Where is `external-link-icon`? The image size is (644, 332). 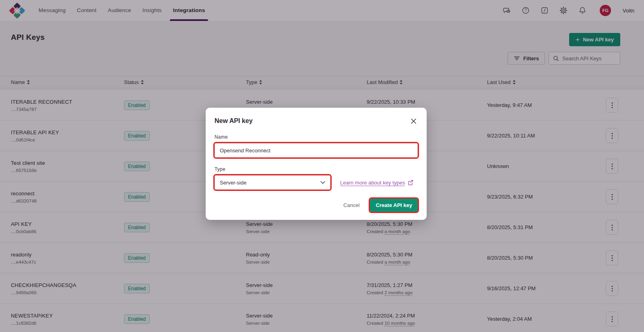 external-link-icon is located at coordinates (411, 182).